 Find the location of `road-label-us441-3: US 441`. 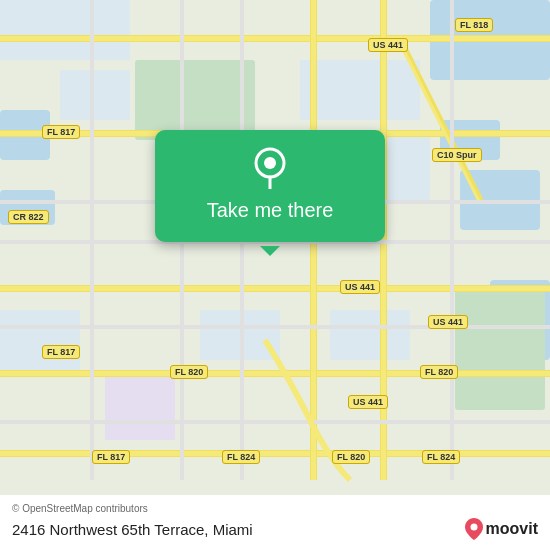

road-label-us441-3: US 441 is located at coordinates (448, 322).